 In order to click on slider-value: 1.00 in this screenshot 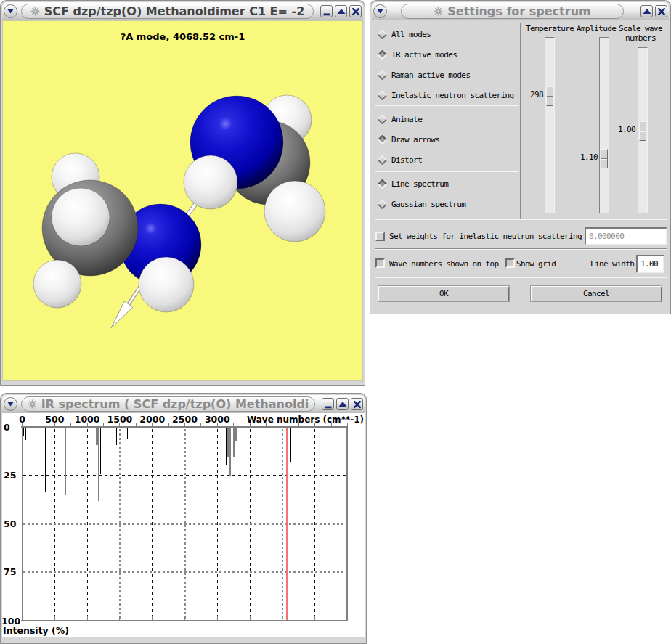, I will do `click(621, 129)`.